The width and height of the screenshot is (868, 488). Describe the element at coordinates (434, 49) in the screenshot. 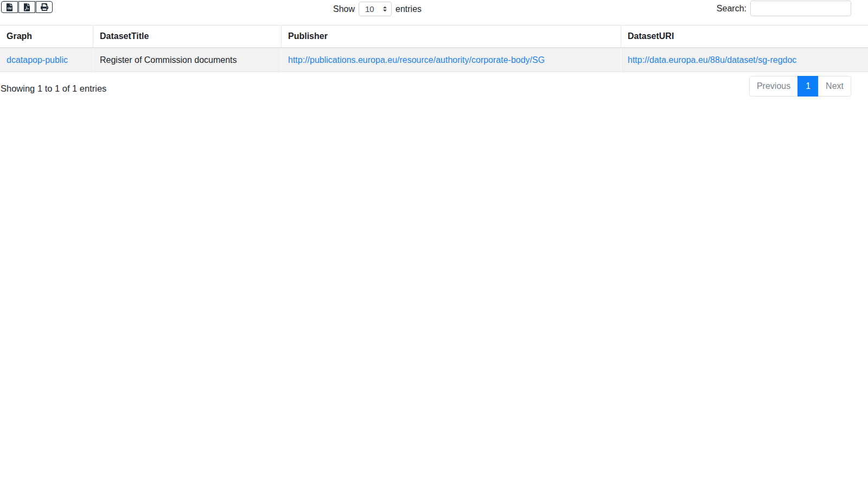

I see `datasets-table: Graph DatasetTitle Publisher DatasetURI …` at that location.